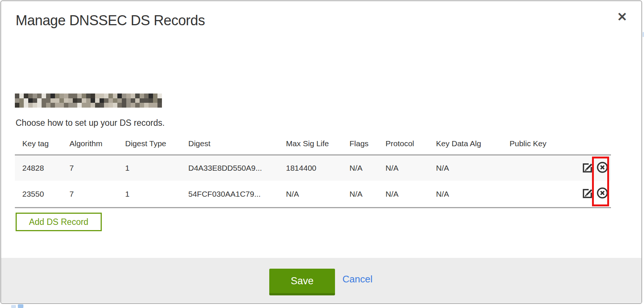  I want to click on close-button: ✕, so click(622, 17).